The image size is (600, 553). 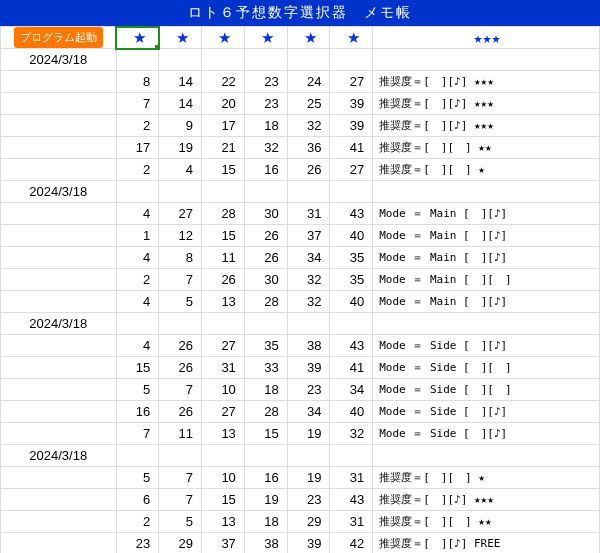 What do you see at coordinates (266, 38) in the screenshot?
I see `header-star-4: ★` at bounding box center [266, 38].